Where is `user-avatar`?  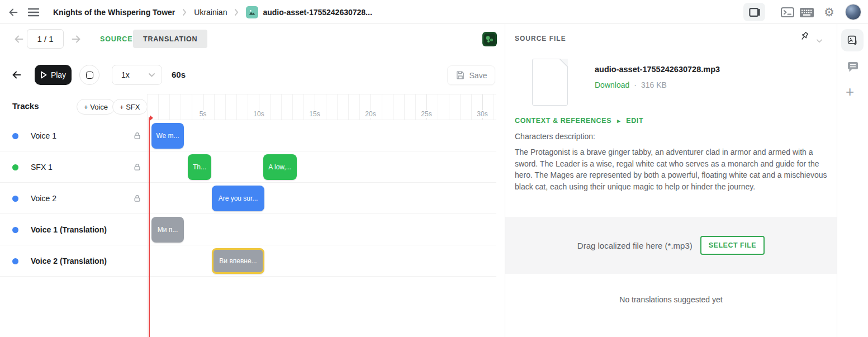 user-avatar is located at coordinates (853, 12).